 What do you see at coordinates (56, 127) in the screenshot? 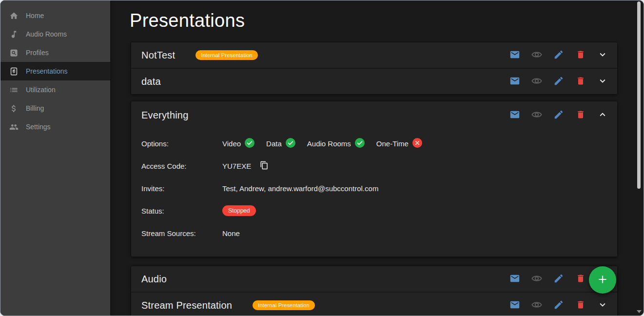
I see `sidebar-item-settings: Settings` at bounding box center [56, 127].